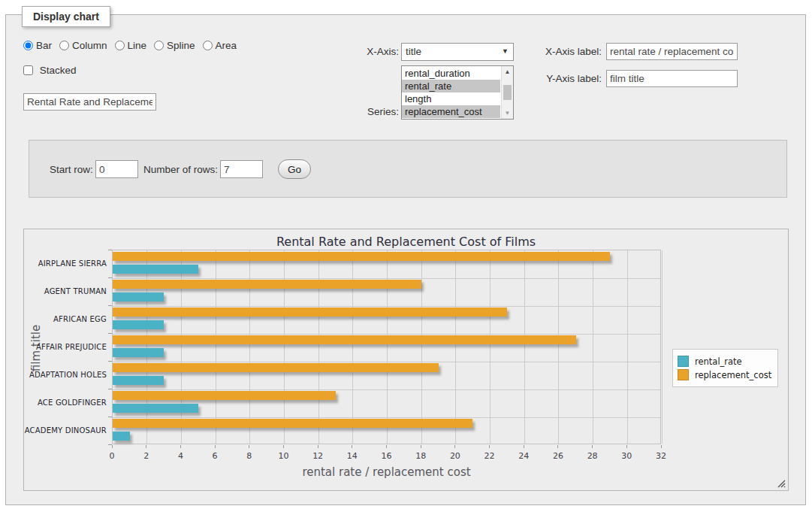 This screenshot has width=812, height=512. I want to click on chart-type-option-area: Area, so click(220, 45).